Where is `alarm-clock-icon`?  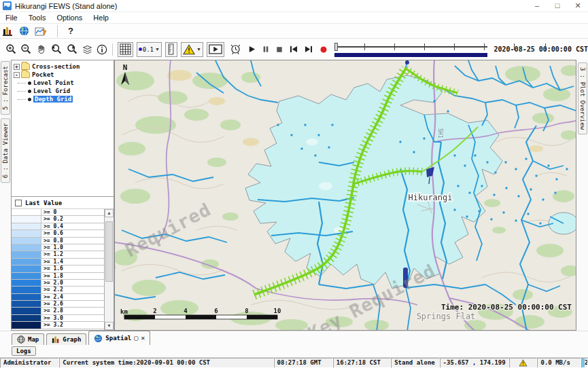
alarm-clock-icon is located at coordinates (235, 49).